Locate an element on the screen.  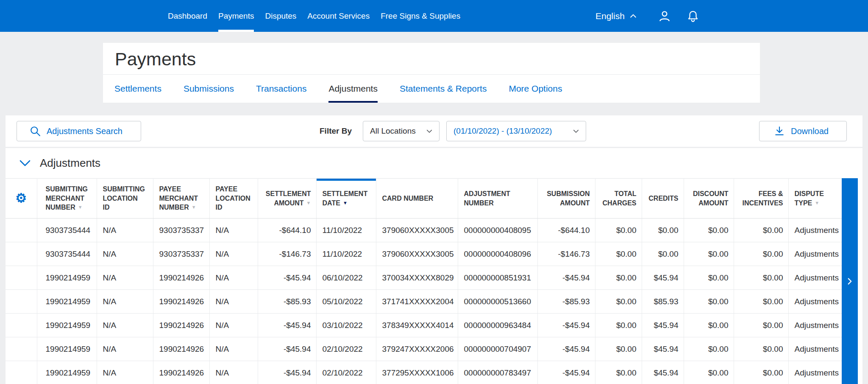
column-header-card-number: CARD NUMBER is located at coordinates (417, 199).